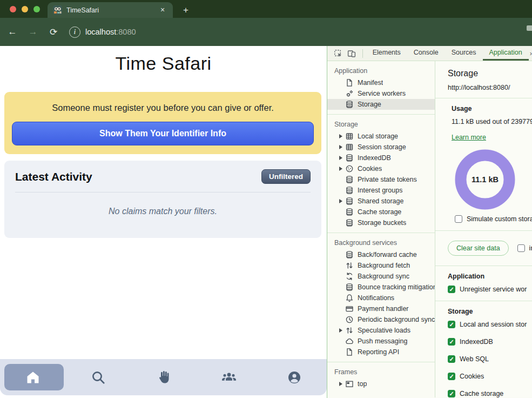 The image size is (532, 398). Describe the element at coordinates (349, 169) in the screenshot. I see `cookie-icon` at that location.